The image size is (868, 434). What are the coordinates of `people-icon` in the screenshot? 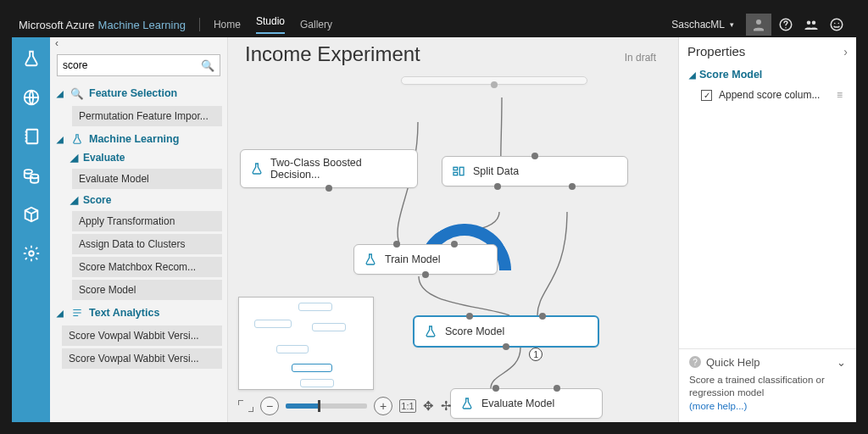 It's located at (811, 25).